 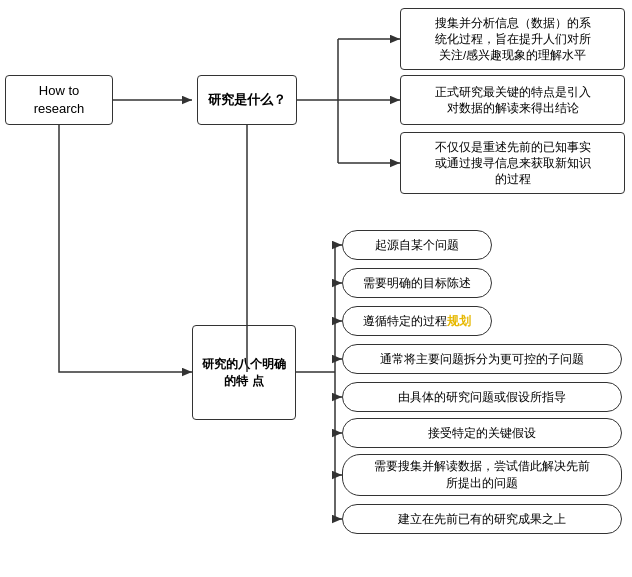 What do you see at coordinates (482, 398) in the screenshot?
I see `c5-label: 由具体的研究问题或假设所指导` at bounding box center [482, 398].